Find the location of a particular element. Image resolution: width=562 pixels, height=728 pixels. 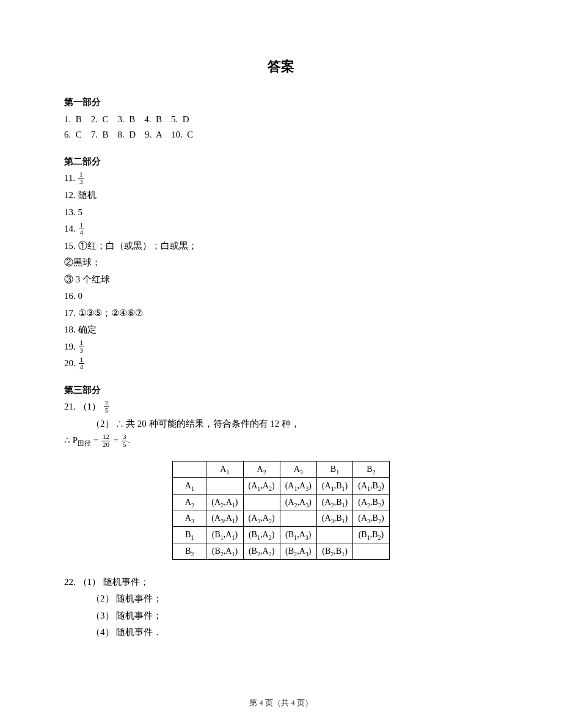

table-cell: (B1,A1) is located at coordinates (225, 535).